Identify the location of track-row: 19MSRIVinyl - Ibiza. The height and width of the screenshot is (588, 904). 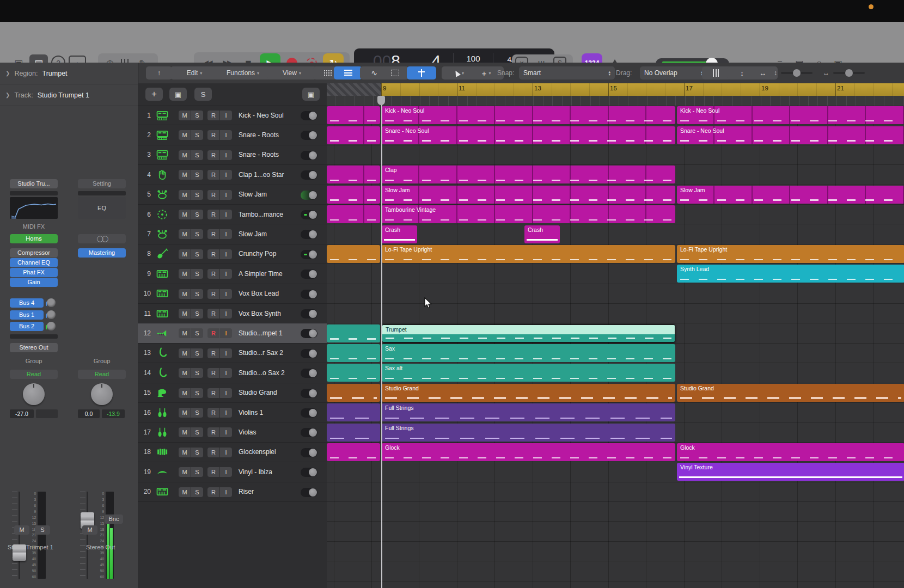
(232, 472).